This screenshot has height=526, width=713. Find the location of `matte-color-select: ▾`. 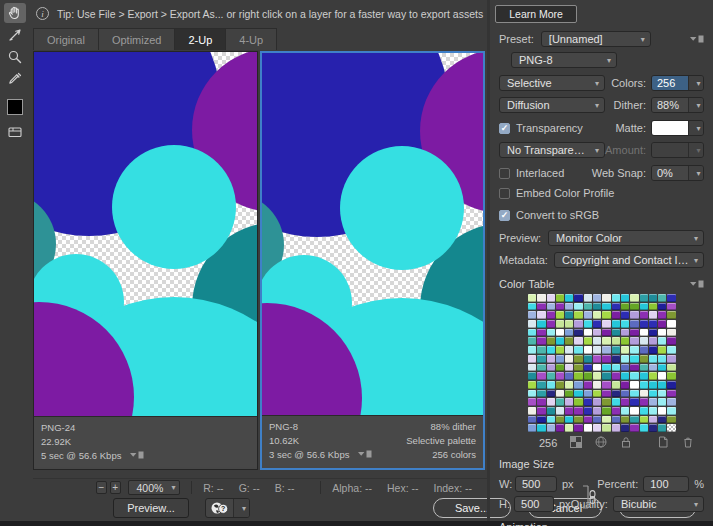

matte-color-select: ▾ is located at coordinates (678, 128).